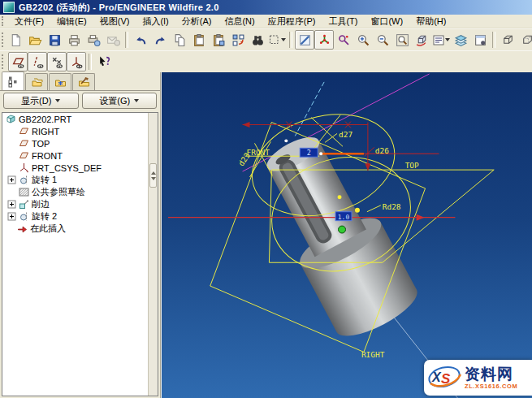 The width and height of the screenshot is (532, 398). What do you see at coordinates (343, 21) in the screenshot?
I see `menu-tools: 工具(T)` at bounding box center [343, 21].